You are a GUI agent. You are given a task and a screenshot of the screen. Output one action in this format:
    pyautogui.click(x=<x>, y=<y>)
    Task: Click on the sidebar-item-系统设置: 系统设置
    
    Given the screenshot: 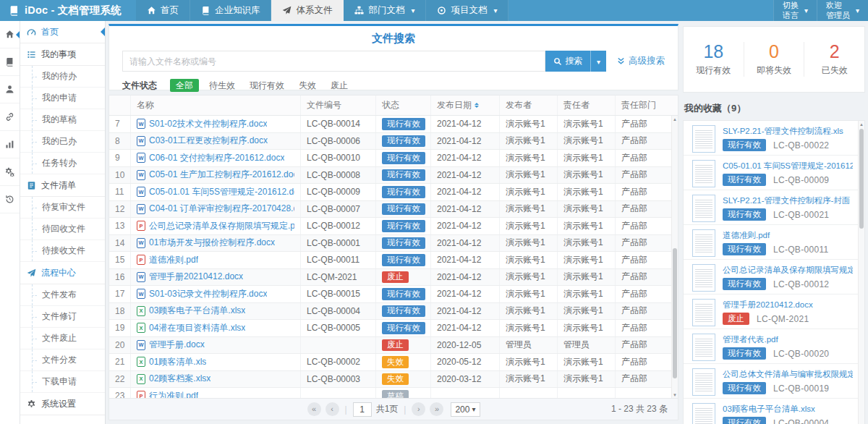 What is the action you would take?
    pyautogui.click(x=62, y=404)
    